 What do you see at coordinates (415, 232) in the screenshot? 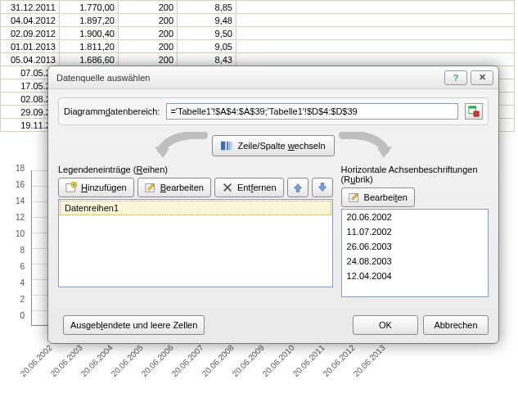
I see `list-item: 11.07.2002` at bounding box center [415, 232].